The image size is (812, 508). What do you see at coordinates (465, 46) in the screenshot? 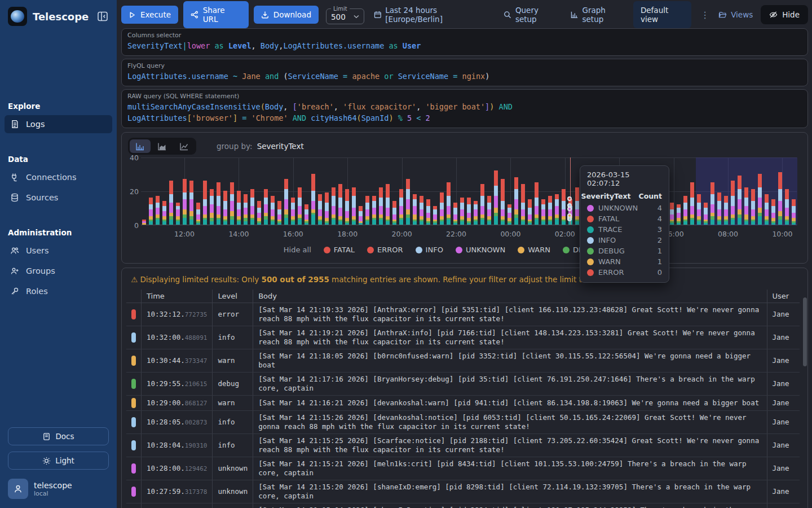
I see `columns-selector-code: SeverityText|lower as Level, Body,LogAtt…` at bounding box center [465, 46].